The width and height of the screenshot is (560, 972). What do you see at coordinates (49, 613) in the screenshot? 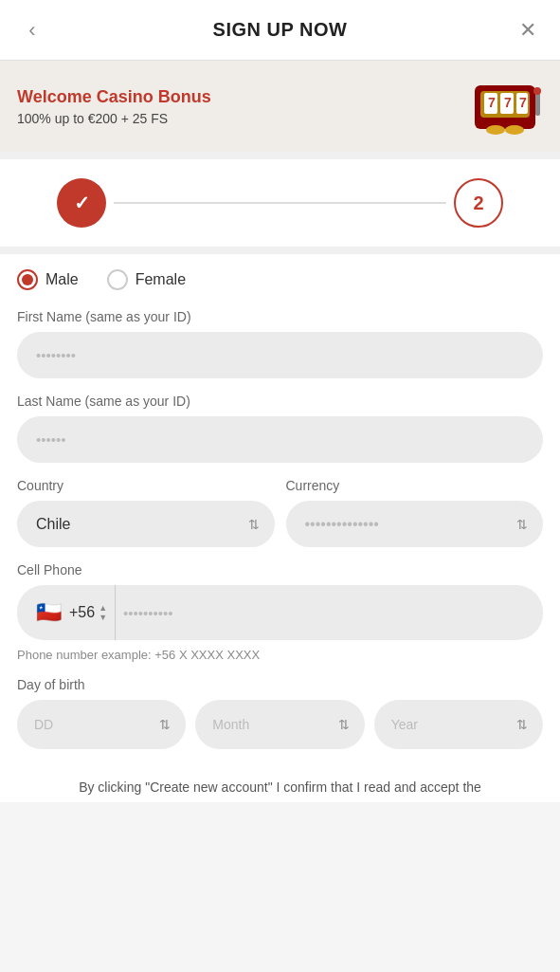
I see `phone-flag: 🇨🇱` at bounding box center [49, 613].